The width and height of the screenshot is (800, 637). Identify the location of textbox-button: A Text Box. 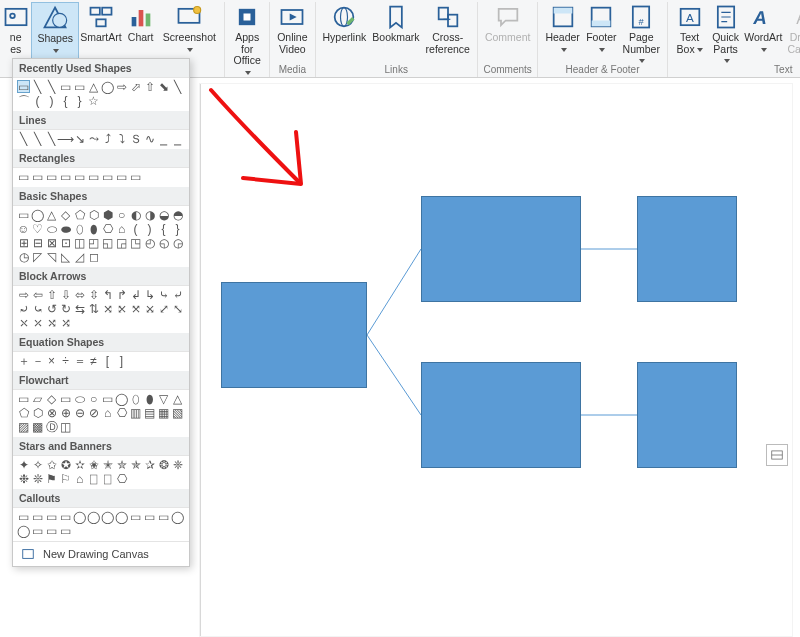
(690, 31).